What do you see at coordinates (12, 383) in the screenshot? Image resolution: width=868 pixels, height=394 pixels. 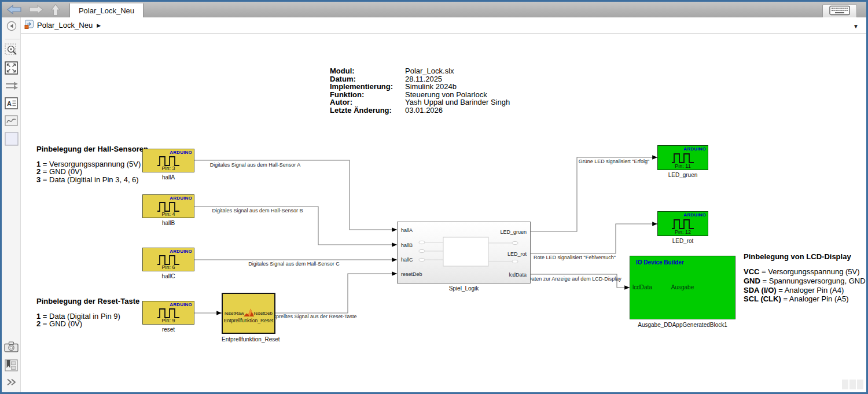 I see `expand-toolstrip-button` at bounding box center [12, 383].